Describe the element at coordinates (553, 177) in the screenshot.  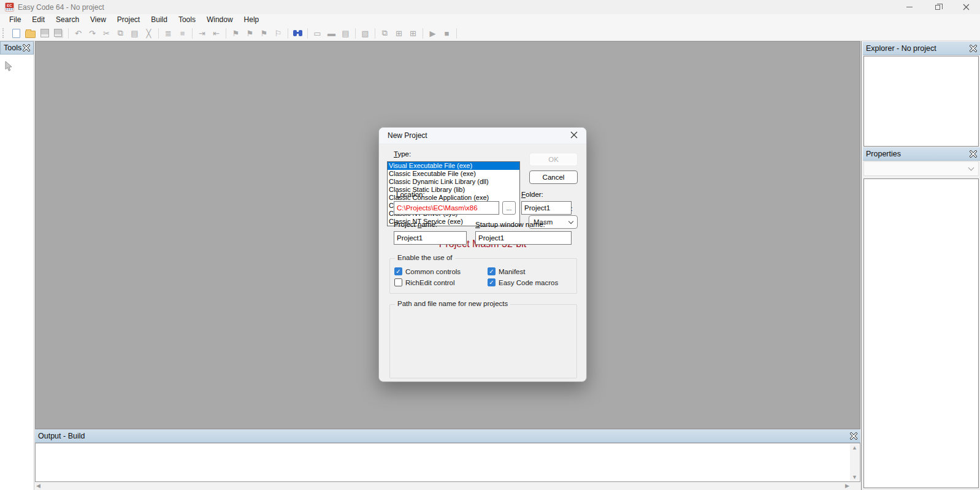
I see `cancel-button: Cancel` at that location.